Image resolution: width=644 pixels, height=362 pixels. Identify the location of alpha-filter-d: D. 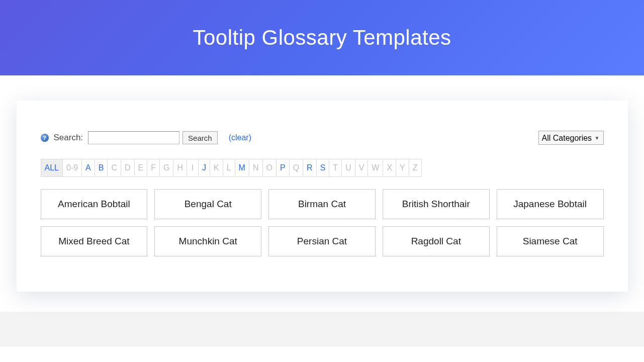
(128, 168).